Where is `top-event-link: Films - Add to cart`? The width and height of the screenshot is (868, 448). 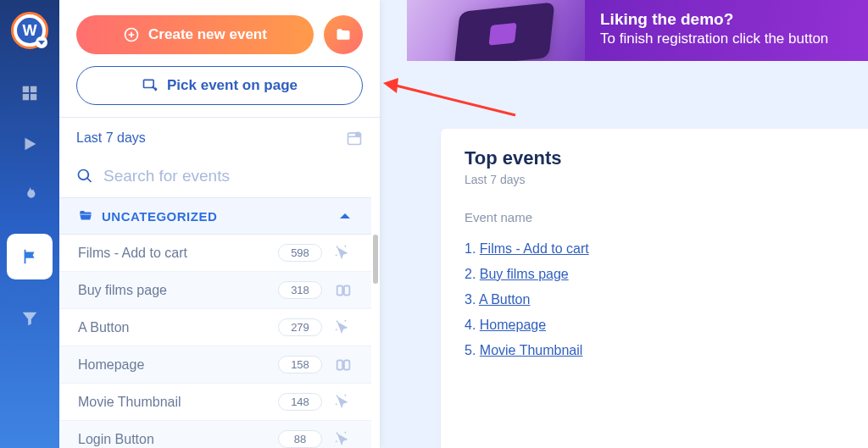
top-event-link: Films - Add to cart is located at coordinates (534, 249).